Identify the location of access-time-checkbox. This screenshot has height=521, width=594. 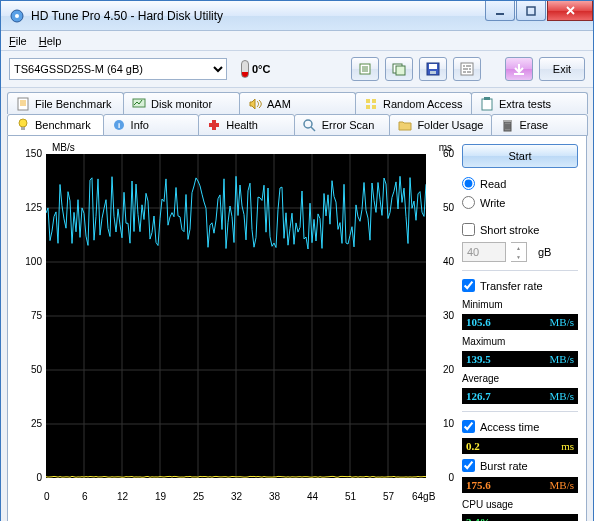
(468, 426).